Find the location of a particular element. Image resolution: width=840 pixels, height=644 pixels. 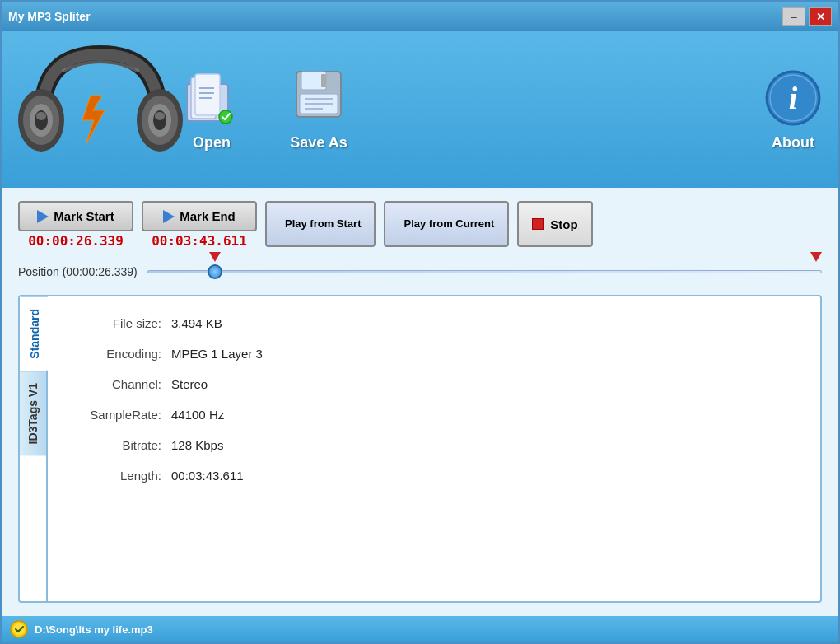

samplerate-key: SampleRate: is located at coordinates (122, 415).